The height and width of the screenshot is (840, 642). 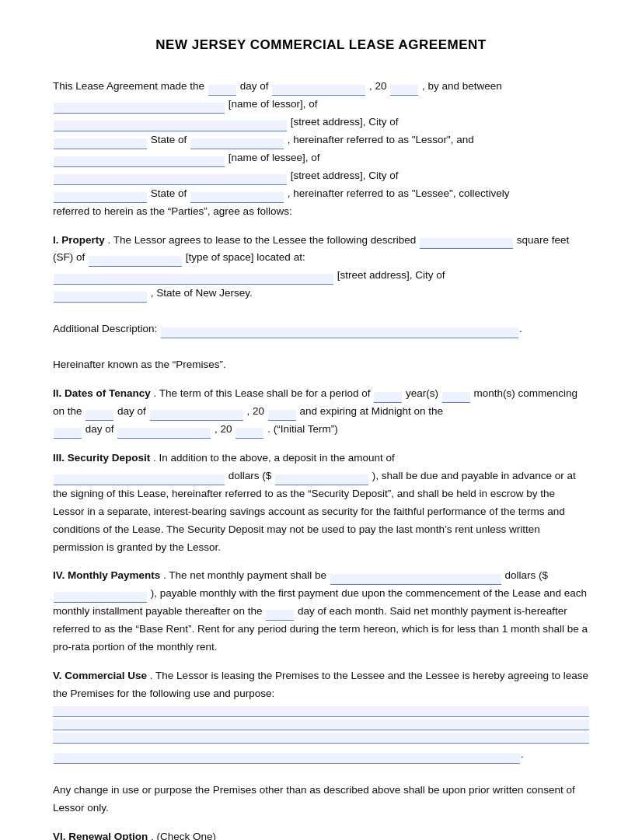 I want to click on section-commercial-use: V. Commercial Use . The Lessor is leasin…, so click(x=321, y=742).